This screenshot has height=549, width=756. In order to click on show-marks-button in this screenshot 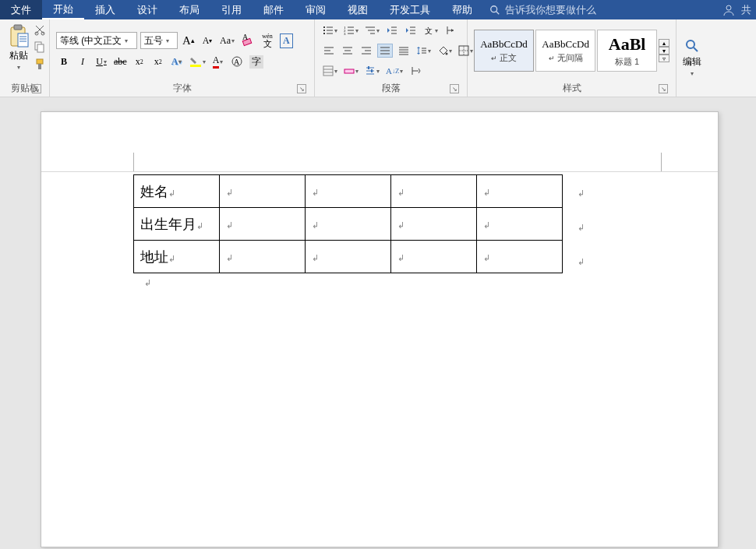, I will do `click(450, 30)`.